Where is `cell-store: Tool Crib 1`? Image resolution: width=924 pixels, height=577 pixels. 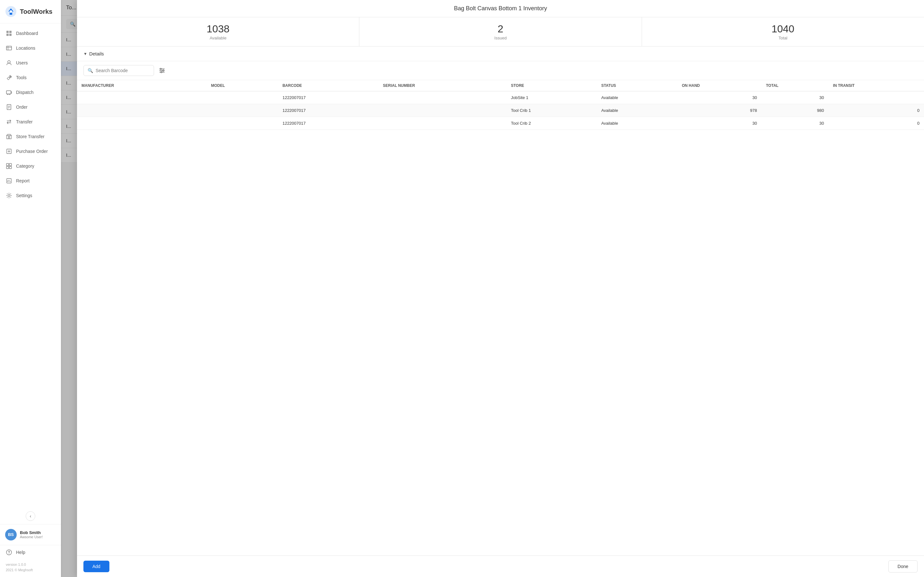 cell-store: Tool Crib 1 is located at coordinates (552, 111).